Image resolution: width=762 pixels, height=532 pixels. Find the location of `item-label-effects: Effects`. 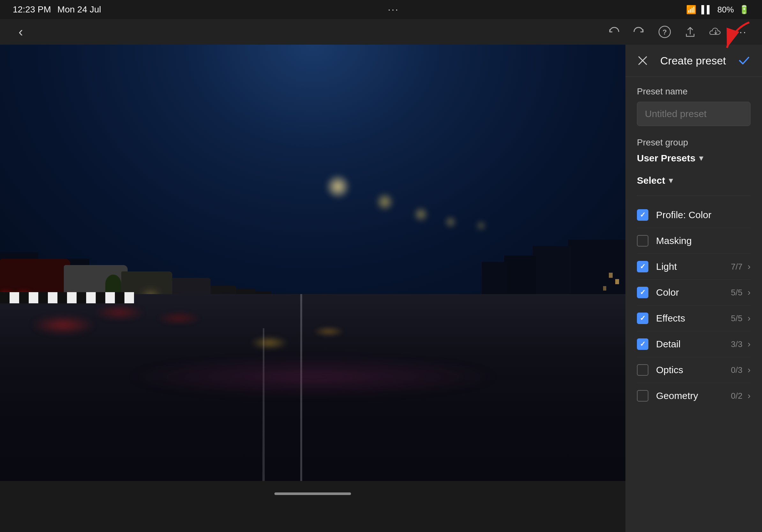

item-label-effects: Effects is located at coordinates (694, 318).